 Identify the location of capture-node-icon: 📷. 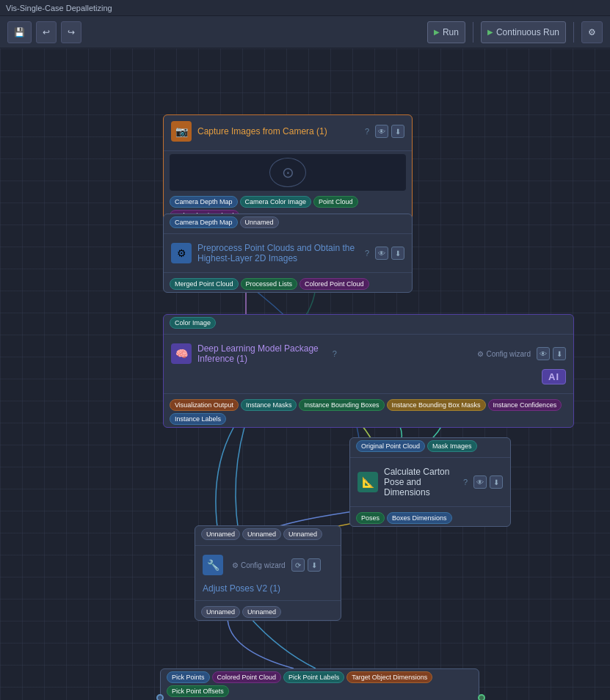
(181, 131).